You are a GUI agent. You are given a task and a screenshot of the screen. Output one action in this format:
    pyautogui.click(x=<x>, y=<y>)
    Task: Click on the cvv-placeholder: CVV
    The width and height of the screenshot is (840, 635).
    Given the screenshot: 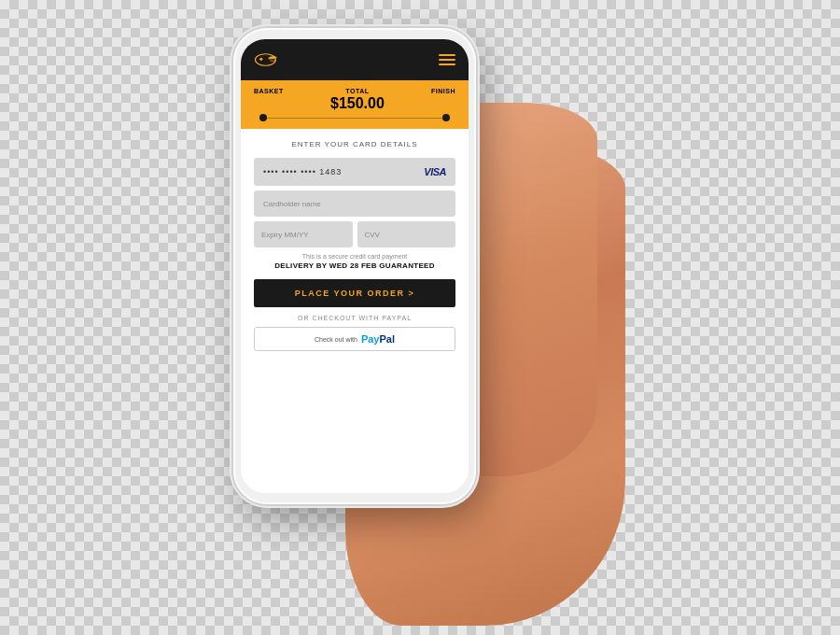 What is the action you would take?
    pyautogui.click(x=372, y=235)
    